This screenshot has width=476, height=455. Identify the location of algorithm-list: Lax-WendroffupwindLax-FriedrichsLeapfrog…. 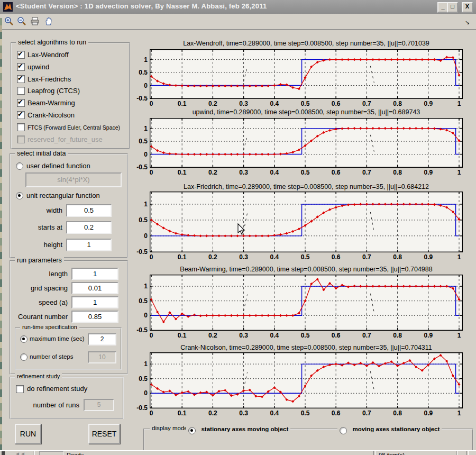
(69, 98).